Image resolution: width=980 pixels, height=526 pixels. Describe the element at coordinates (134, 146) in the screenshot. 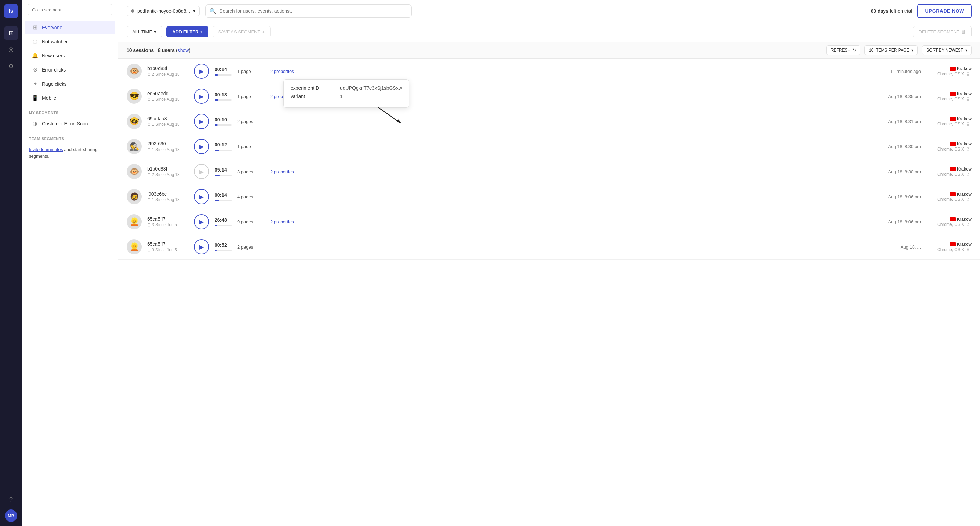

I see `session-avatar: 🕵️` at that location.